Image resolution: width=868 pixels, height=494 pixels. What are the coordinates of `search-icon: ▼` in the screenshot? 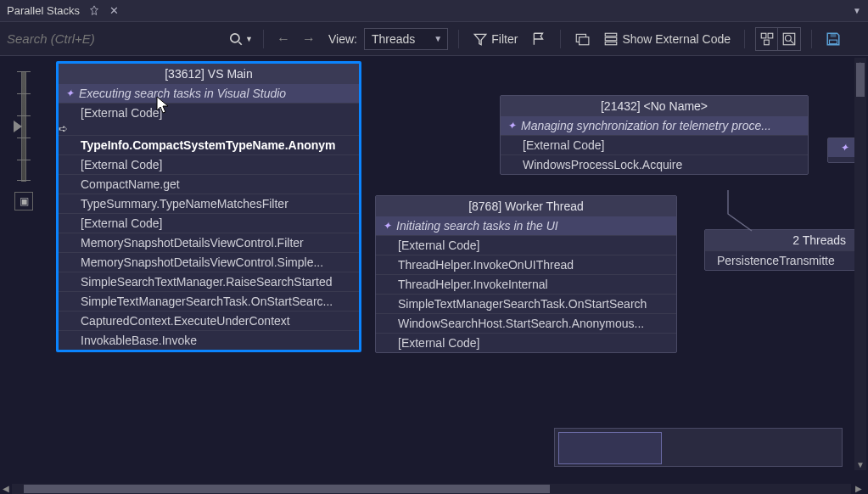 It's located at (241, 39).